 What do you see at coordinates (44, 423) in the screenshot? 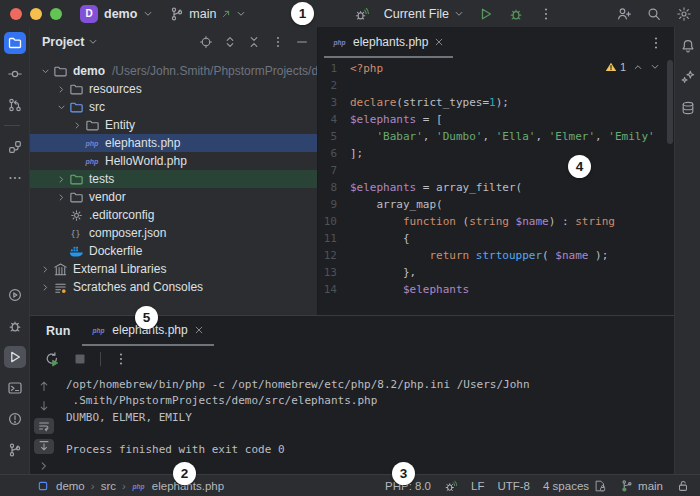
I see `console-gutter` at bounding box center [44, 423].